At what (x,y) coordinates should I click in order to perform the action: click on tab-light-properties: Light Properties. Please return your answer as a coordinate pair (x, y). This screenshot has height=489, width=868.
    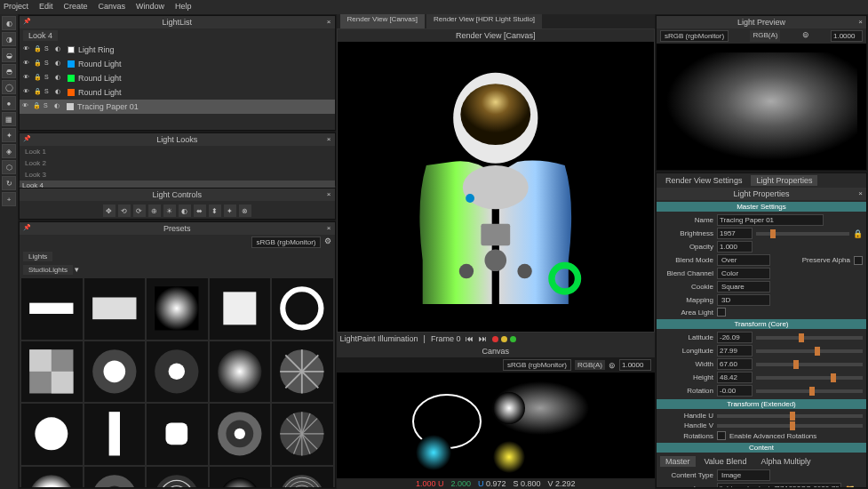
    Looking at the image, I should click on (784, 180).